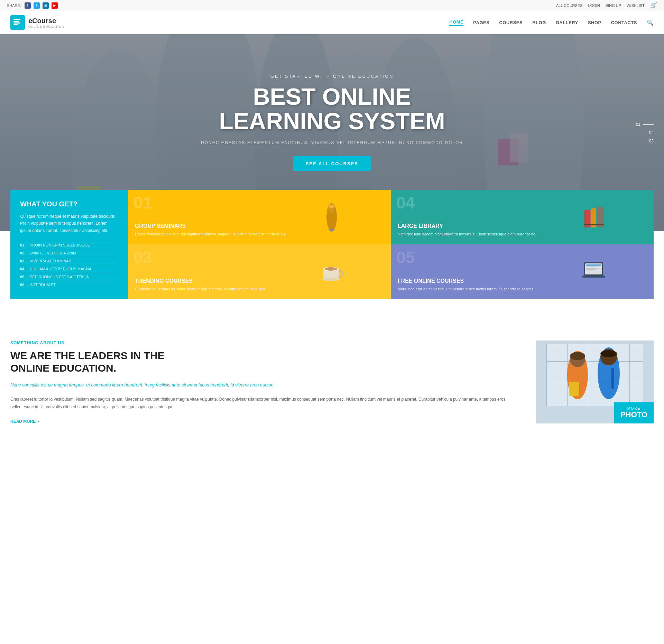  Describe the element at coordinates (46, 23) in the screenshot. I see `logo-text: eCourse ONLINE EDUCATION` at that location.